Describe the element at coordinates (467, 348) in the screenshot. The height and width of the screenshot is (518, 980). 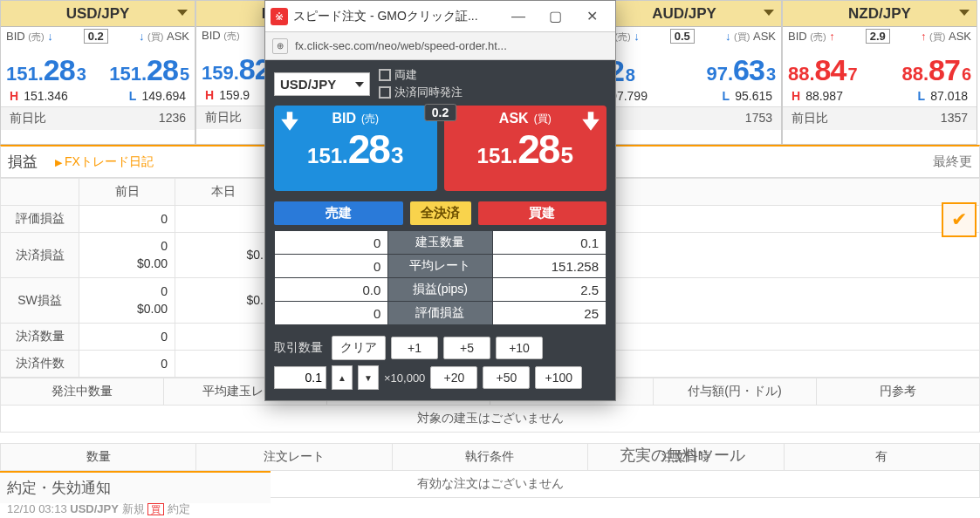
I see `qty-plus-5: +5` at that location.